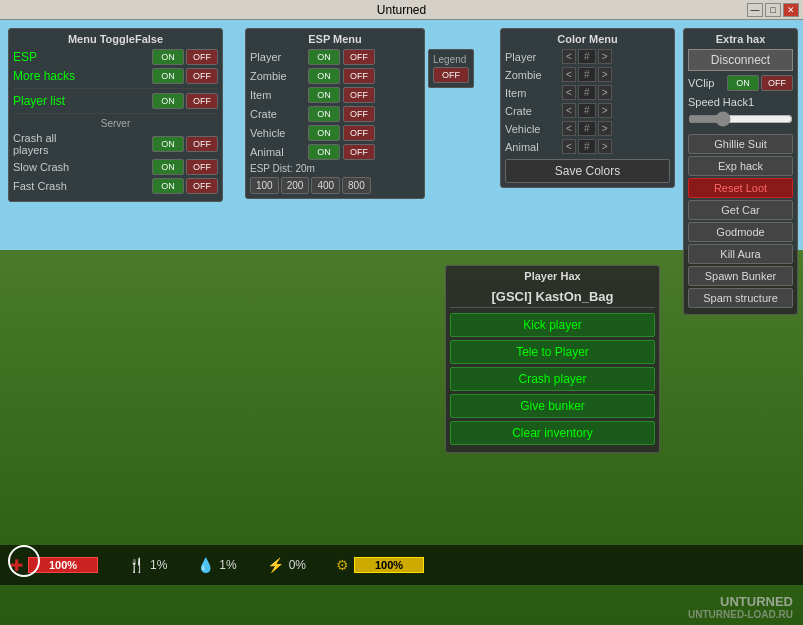 Image resolution: width=803 pixels, height=625 pixels. Describe the element at coordinates (359, 114) in the screenshot. I see `esp-crate-off: OFF` at that location.